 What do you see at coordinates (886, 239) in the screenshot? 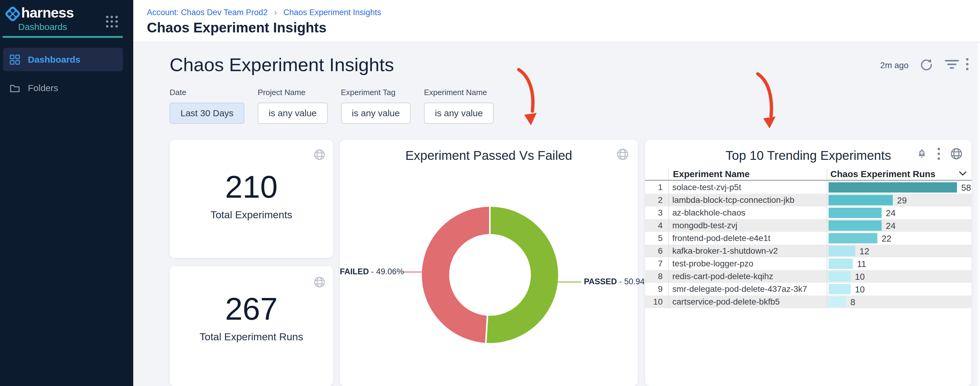
I see `runs-value: 22` at bounding box center [886, 239].